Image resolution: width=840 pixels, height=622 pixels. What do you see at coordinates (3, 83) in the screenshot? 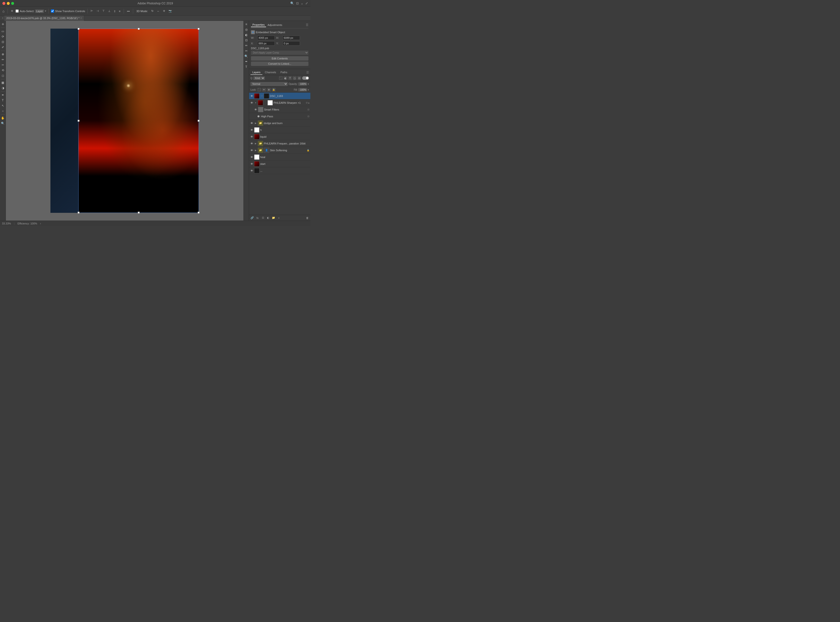
I see `gradient-tool-button: ▦` at bounding box center [3, 83].